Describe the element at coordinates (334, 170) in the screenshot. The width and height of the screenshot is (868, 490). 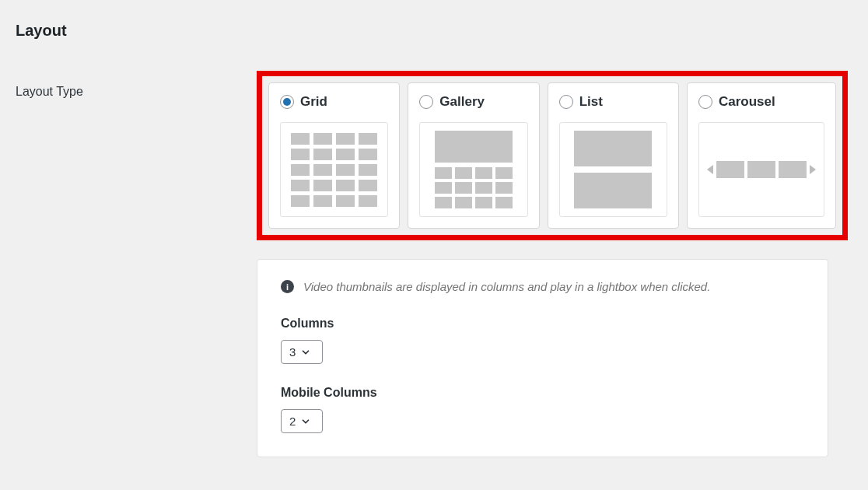
I see `grid-preview-icon` at that location.